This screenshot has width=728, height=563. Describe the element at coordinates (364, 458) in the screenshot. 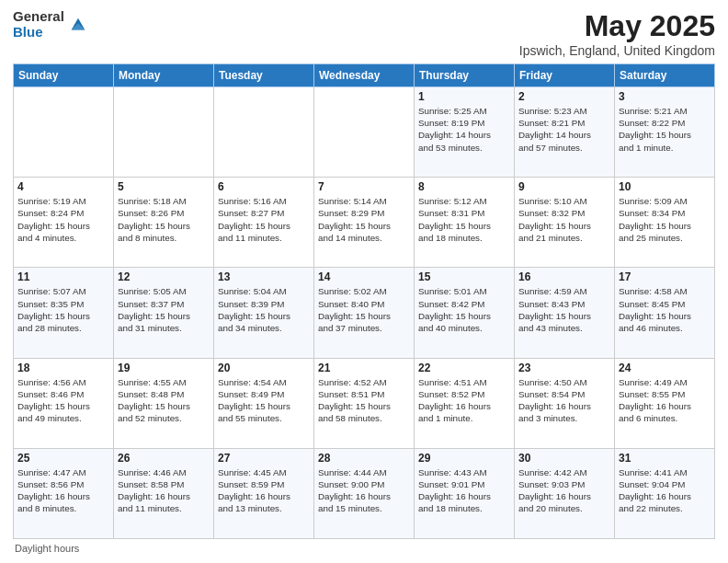

I see `day-number: 28` at that location.